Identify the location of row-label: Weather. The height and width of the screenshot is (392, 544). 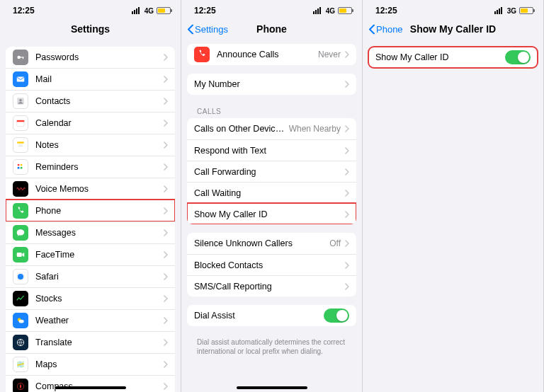
(98, 321).